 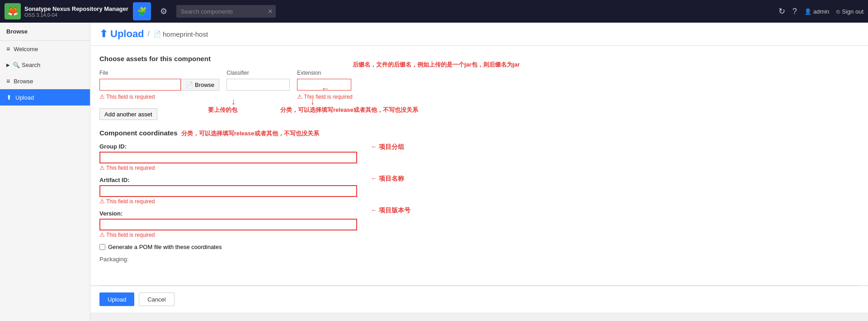 I want to click on version-input, so click(x=228, y=225).